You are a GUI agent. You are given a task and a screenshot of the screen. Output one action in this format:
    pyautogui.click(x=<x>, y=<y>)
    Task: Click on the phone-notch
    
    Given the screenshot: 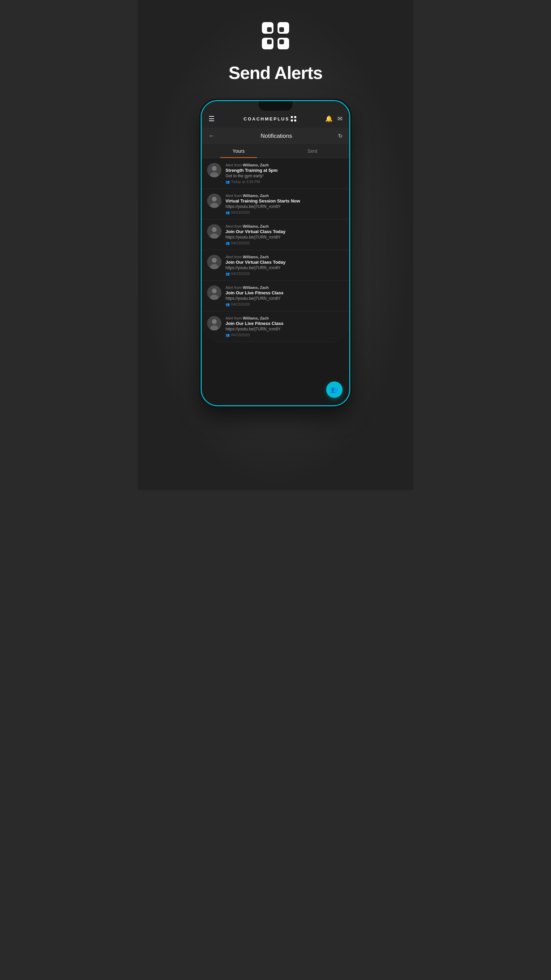 What is the action you would take?
    pyautogui.click(x=275, y=106)
    